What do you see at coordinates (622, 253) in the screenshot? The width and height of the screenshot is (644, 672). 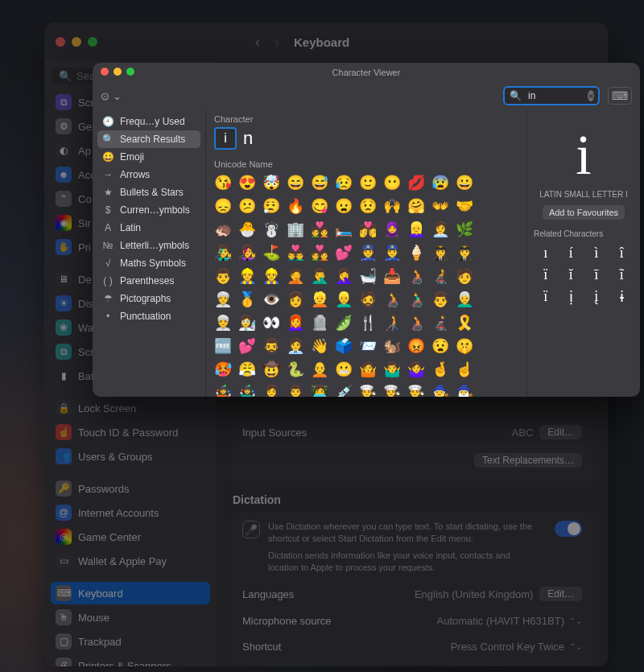 I see `related-character: î` at bounding box center [622, 253].